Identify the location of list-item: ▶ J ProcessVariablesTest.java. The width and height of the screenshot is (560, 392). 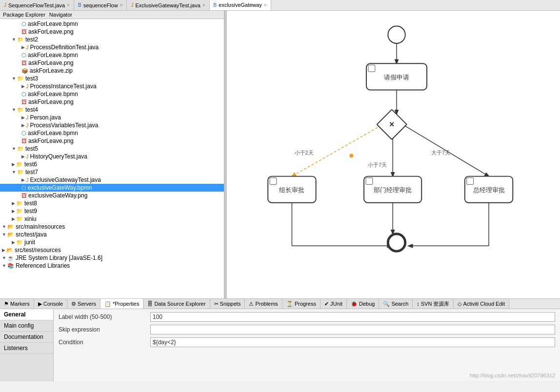
(112, 125).